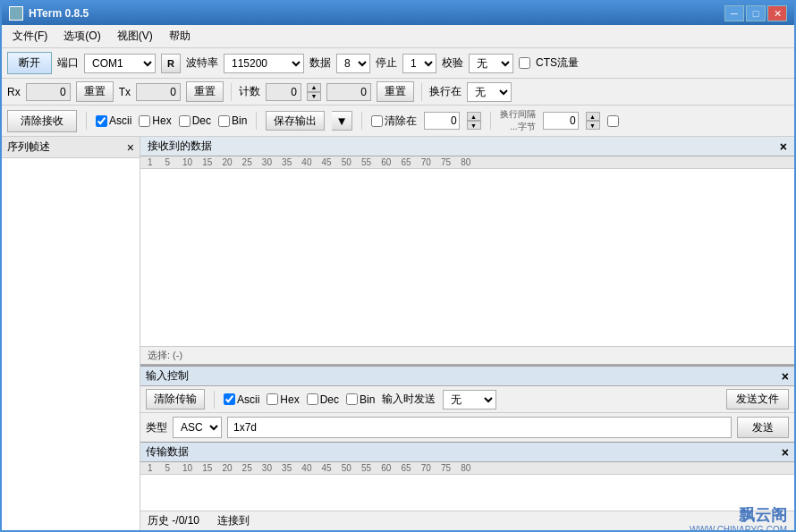 The height and width of the screenshot is (532, 796). Describe the element at coordinates (120, 121) in the screenshot. I see `ascii-label: Ascii` at that location.